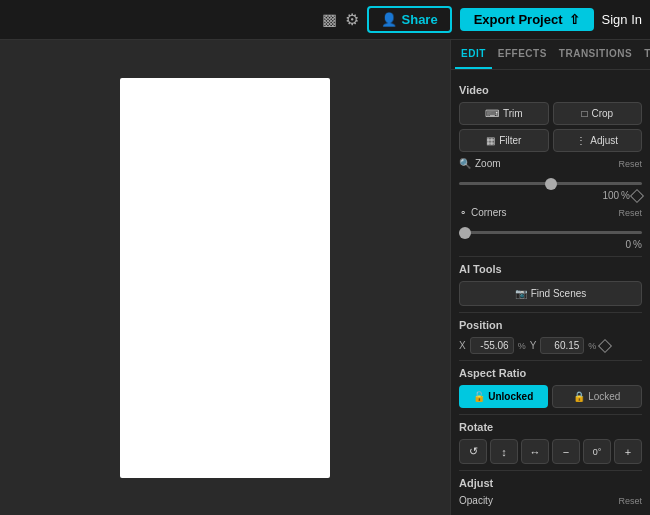  I want to click on zoom-reset: Reset, so click(630, 164).